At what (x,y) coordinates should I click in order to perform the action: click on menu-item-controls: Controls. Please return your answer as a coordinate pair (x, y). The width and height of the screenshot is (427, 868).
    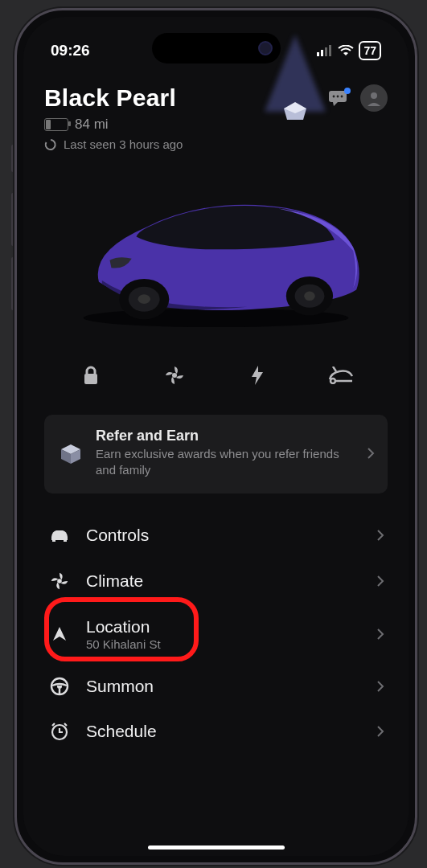
    Looking at the image, I should click on (216, 535).